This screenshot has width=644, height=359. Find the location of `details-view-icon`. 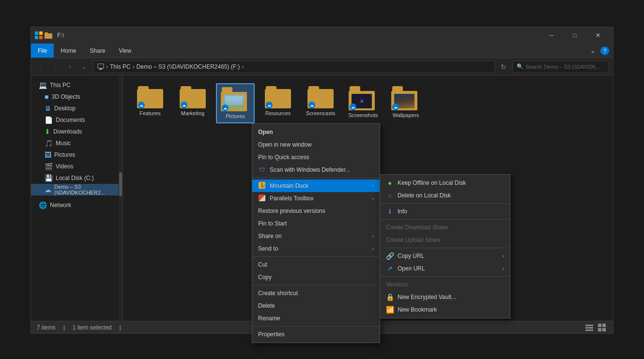

details-view-icon is located at coordinates (589, 328).